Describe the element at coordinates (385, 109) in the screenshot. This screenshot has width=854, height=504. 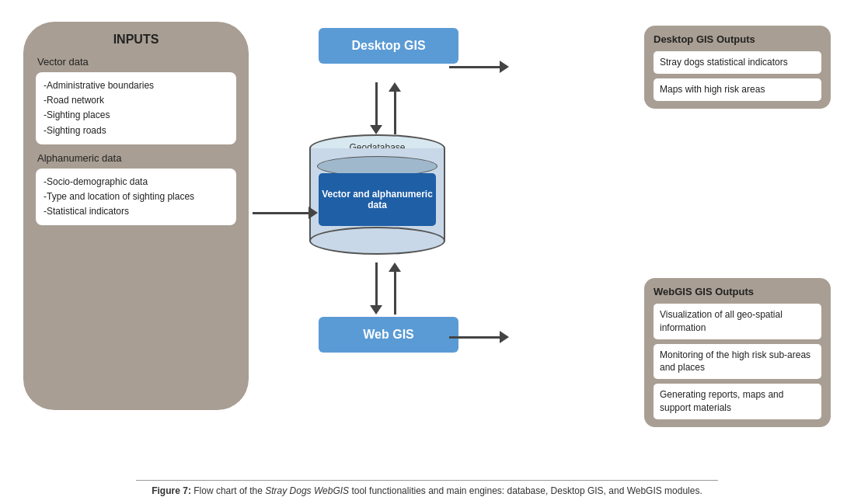
I see `vert-arrows-top` at that location.